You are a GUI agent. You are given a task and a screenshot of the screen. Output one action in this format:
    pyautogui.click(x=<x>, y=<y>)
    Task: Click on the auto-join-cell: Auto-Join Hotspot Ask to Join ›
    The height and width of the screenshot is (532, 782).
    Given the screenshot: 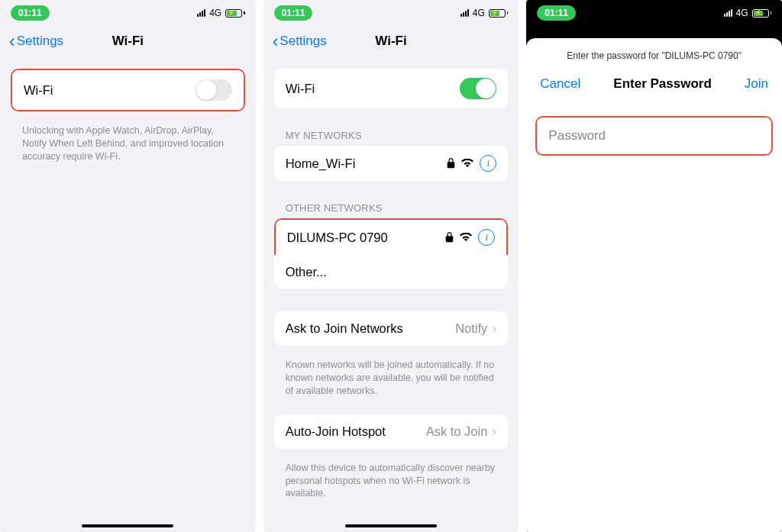 What is the action you would take?
    pyautogui.click(x=391, y=432)
    